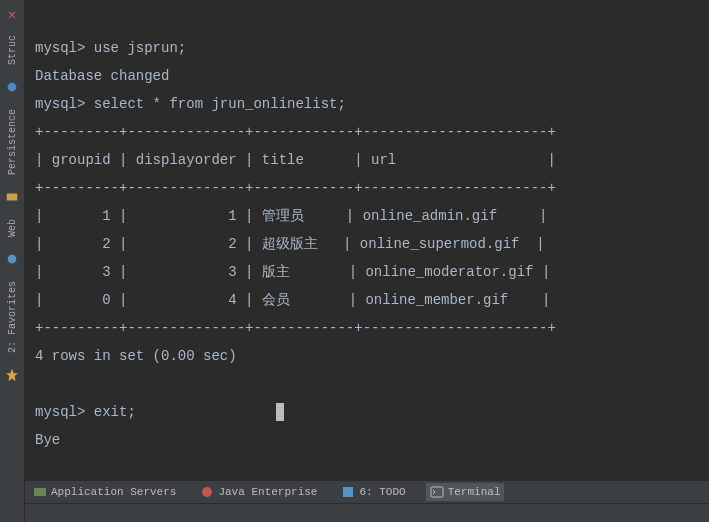 This screenshot has width=709, height=522. I want to click on web-icon, so click(12, 259).